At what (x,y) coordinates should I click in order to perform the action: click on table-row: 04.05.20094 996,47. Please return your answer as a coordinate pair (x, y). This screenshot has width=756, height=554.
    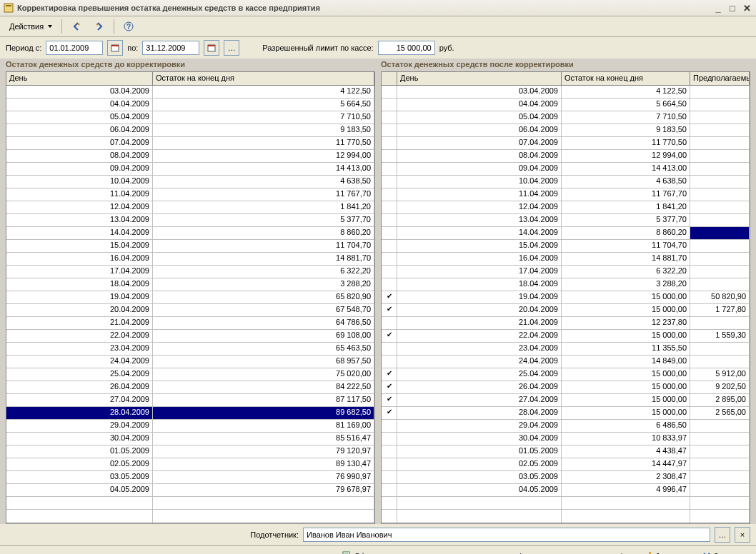
    Looking at the image, I should click on (566, 490).